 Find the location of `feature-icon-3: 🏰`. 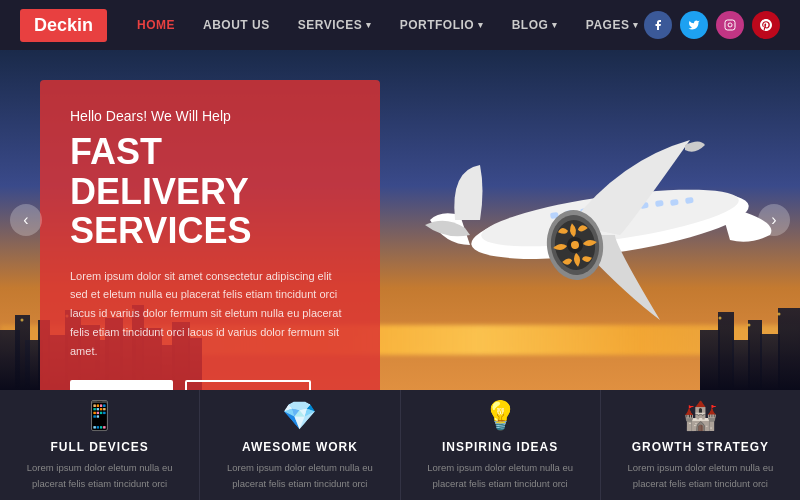

feature-icon-3: 🏰 is located at coordinates (700, 416).